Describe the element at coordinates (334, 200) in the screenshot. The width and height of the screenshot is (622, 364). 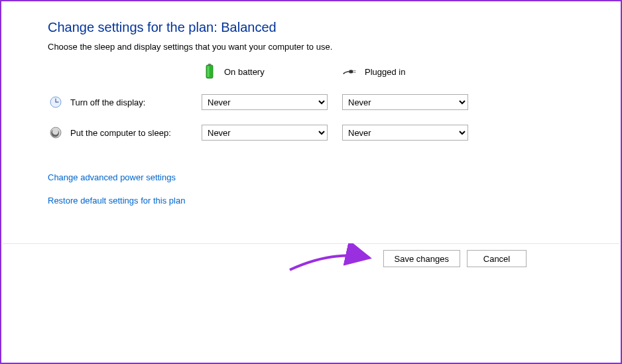
I see `link-restore-defaults: Restore default settings for this plan` at that location.